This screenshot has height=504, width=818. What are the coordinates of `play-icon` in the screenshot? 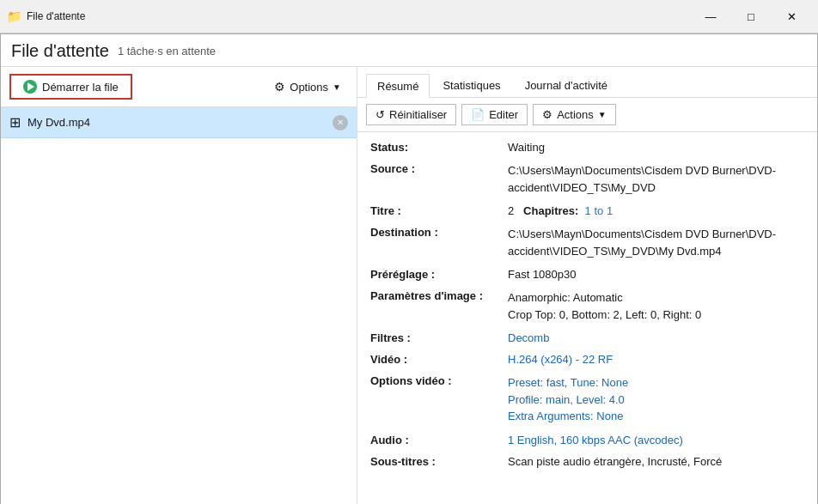 It's located at (30, 87).